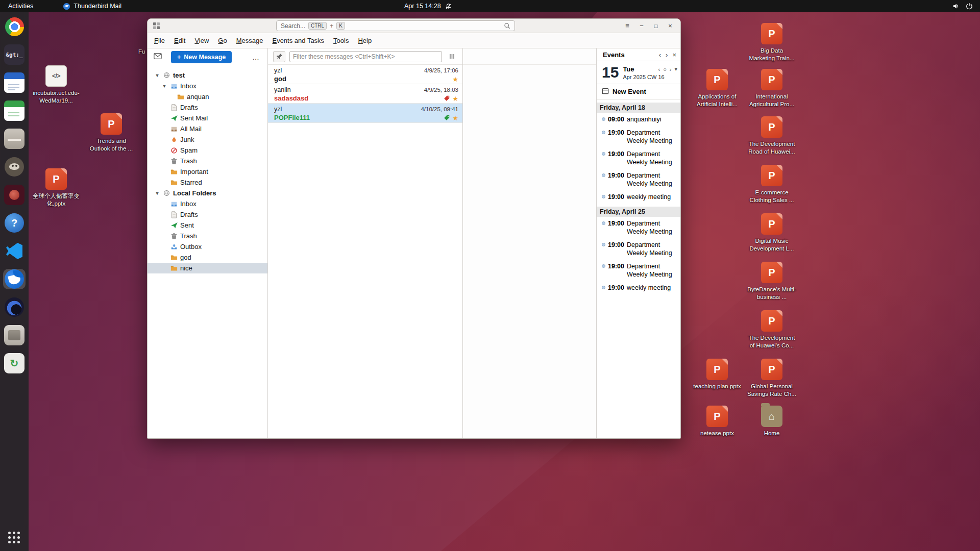 The height and width of the screenshot is (551, 980). What do you see at coordinates (772, 136) in the screenshot?
I see `desktop-icon-huawei-road: P The Development Road of Huawei...` at bounding box center [772, 136].